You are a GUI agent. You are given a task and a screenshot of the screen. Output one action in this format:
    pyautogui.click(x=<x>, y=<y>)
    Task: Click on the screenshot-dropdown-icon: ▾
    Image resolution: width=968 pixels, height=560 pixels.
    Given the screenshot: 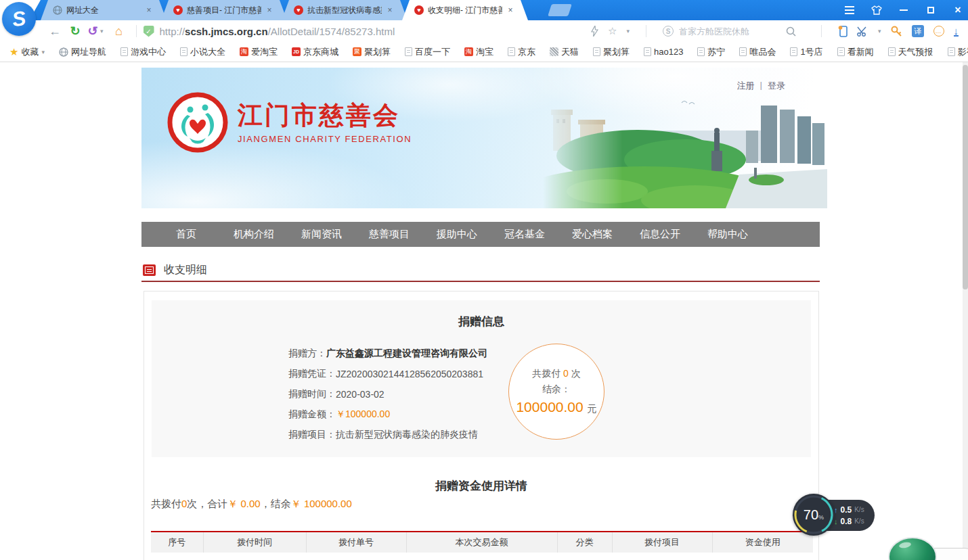 What is the action you would take?
    pyautogui.click(x=880, y=31)
    